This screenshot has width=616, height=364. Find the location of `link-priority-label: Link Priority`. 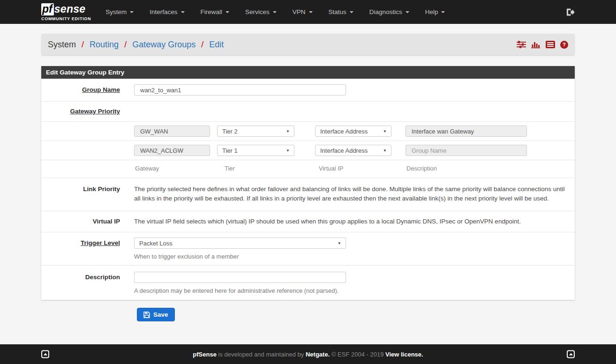

link-priority-label: Link Priority is located at coordinates (101, 189).